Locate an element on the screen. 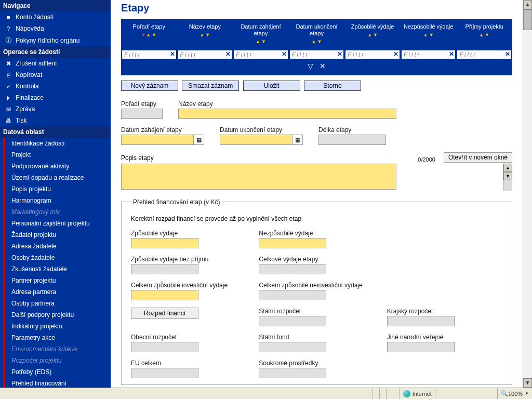  data-menu-item: Žadatel projektu is located at coordinates (55, 235).